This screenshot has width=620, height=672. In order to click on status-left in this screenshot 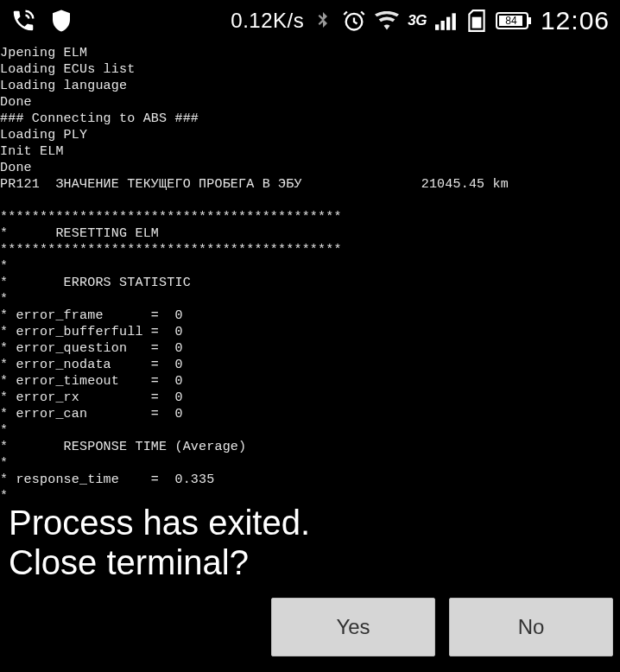, I will do `click(42, 21)`.